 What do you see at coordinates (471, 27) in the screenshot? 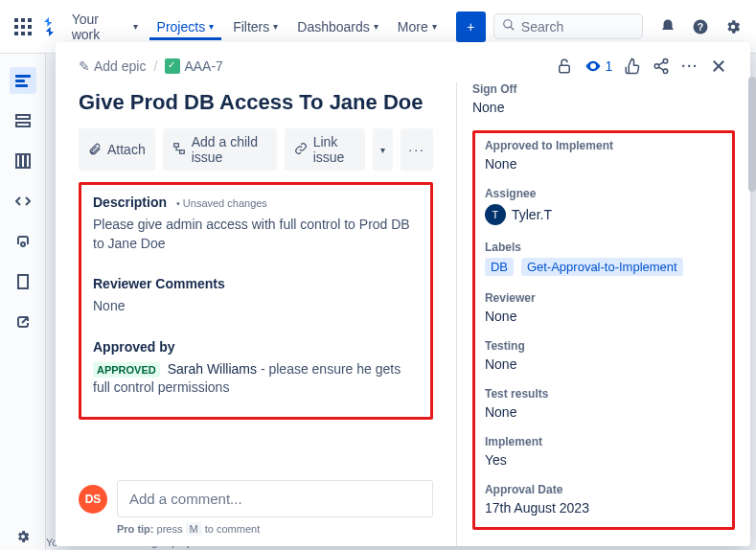
I see `create-button: +` at bounding box center [471, 27].